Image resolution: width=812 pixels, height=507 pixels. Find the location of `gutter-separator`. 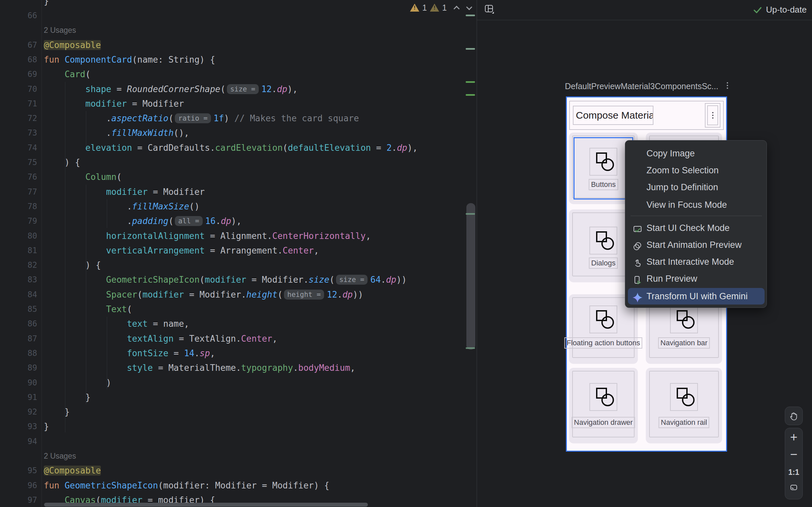

gutter-separator is located at coordinates (42, 253).